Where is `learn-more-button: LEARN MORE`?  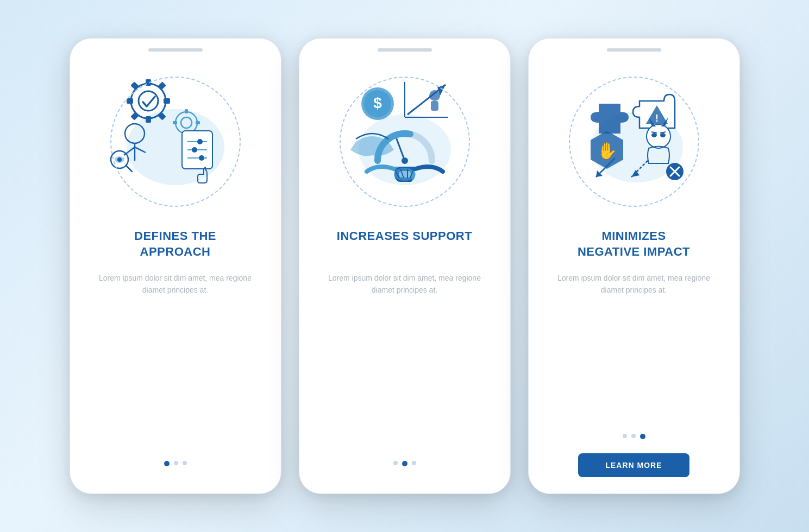
learn-more-button: LEARN MORE is located at coordinates (634, 465).